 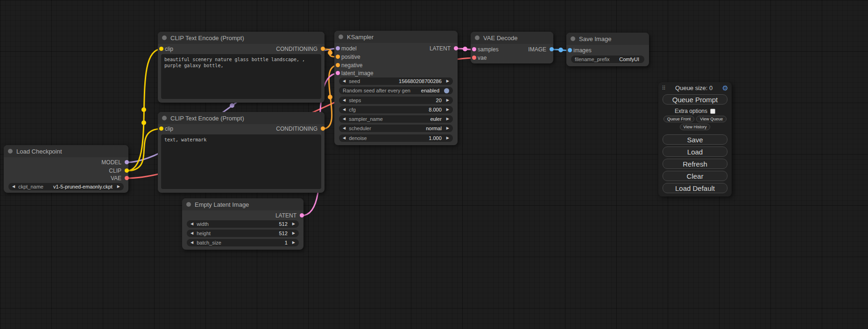 I want to click on input-label-vae: vae, so click(x=482, y=58).